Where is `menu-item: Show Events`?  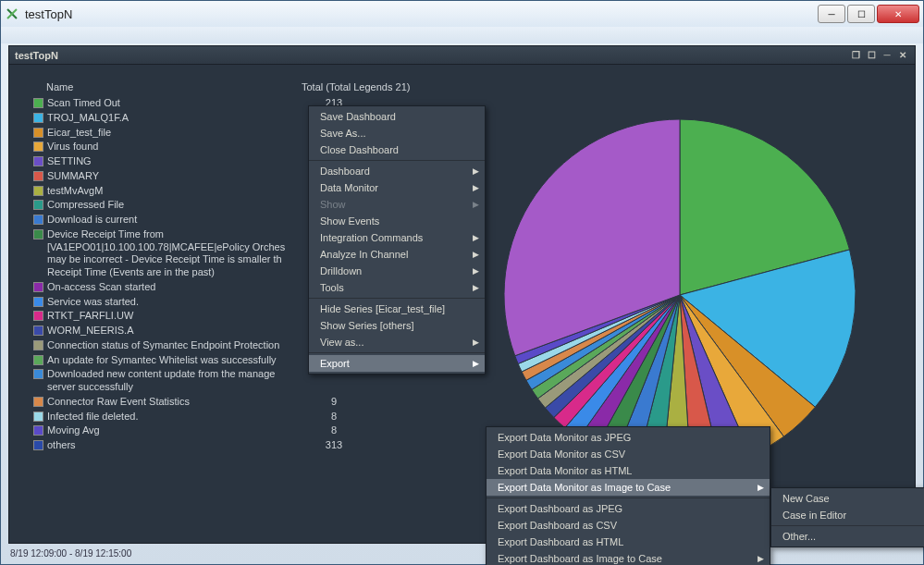 menu-item: Show Events is located at coordinates (397, 221).